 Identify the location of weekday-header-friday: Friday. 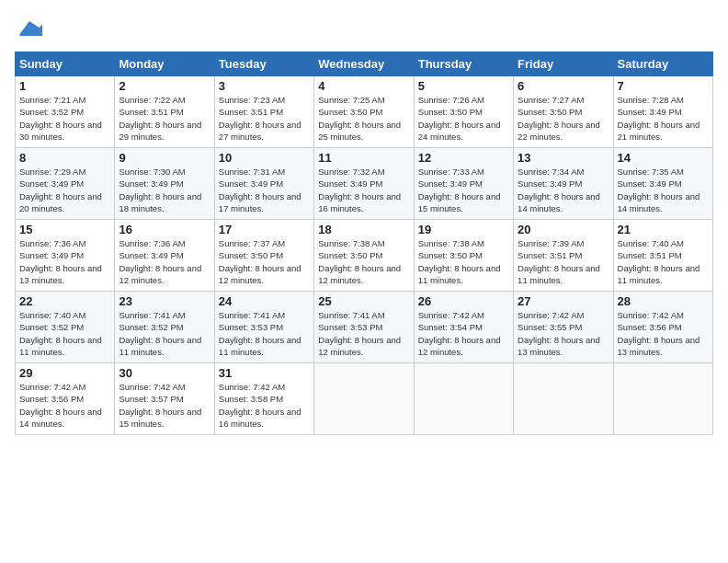
(563, 64).